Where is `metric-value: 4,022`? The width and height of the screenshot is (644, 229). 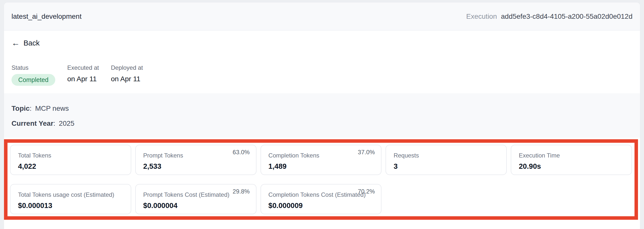 metric-value: 4,022 is located at coordinates (72, 166).